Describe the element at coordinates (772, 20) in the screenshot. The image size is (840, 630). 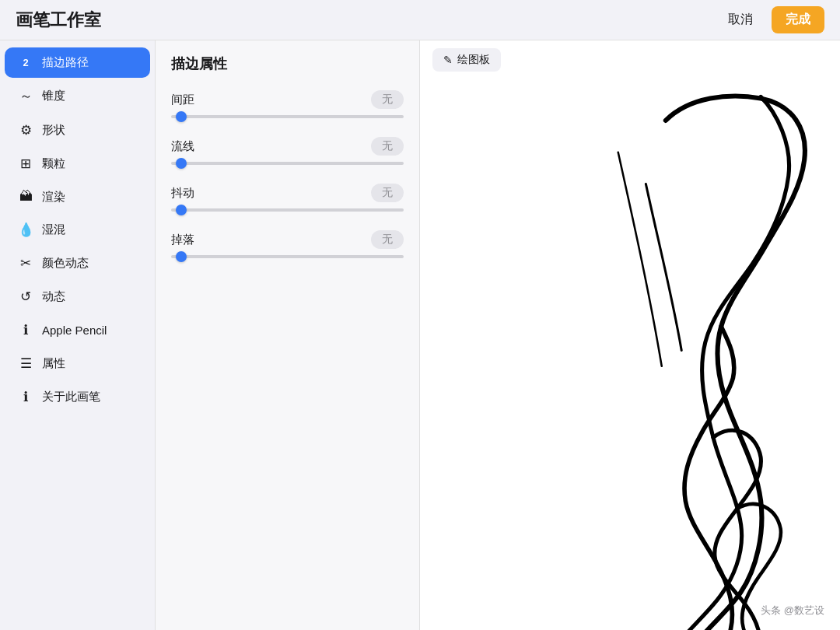
I see `header-actions: 取消 完成` at that location.